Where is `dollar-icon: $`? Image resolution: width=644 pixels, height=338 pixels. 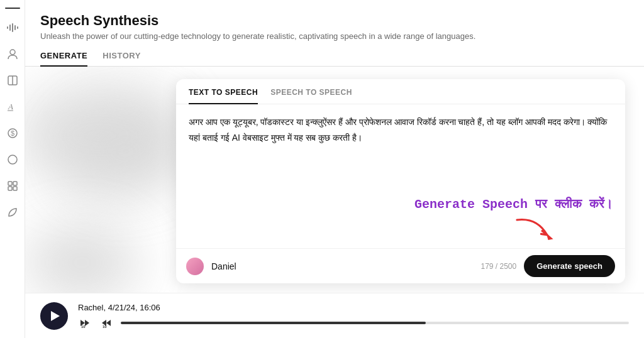 dollar-icon: $ is located at coordinates (13, 133).